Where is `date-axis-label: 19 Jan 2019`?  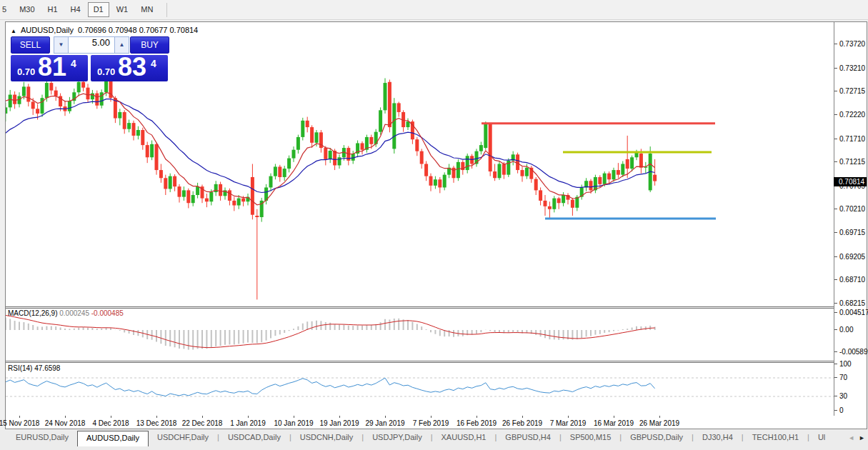 date-axis-label: 19 Jan 2019 is located at coordinates (339, 423).